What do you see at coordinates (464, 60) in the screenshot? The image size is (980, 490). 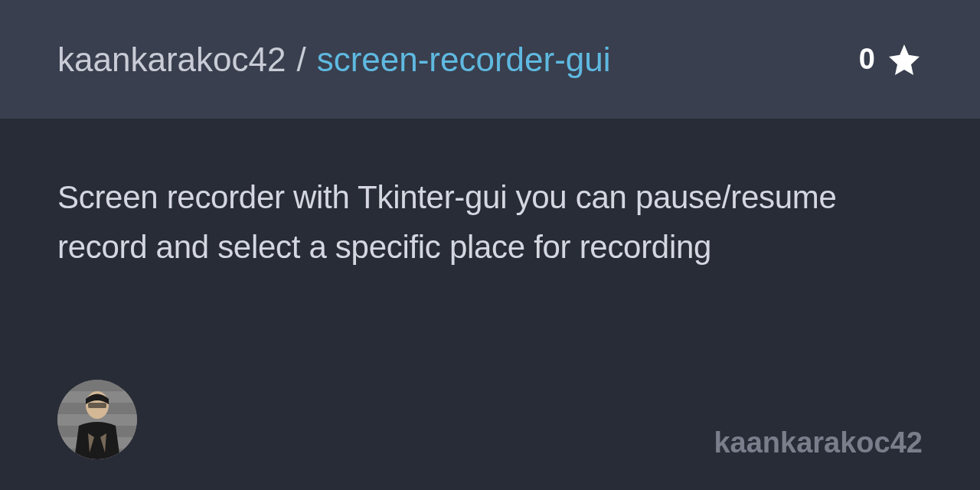 I see `repo-link: screen-recorder-gui` at bounding box center [464, 60].